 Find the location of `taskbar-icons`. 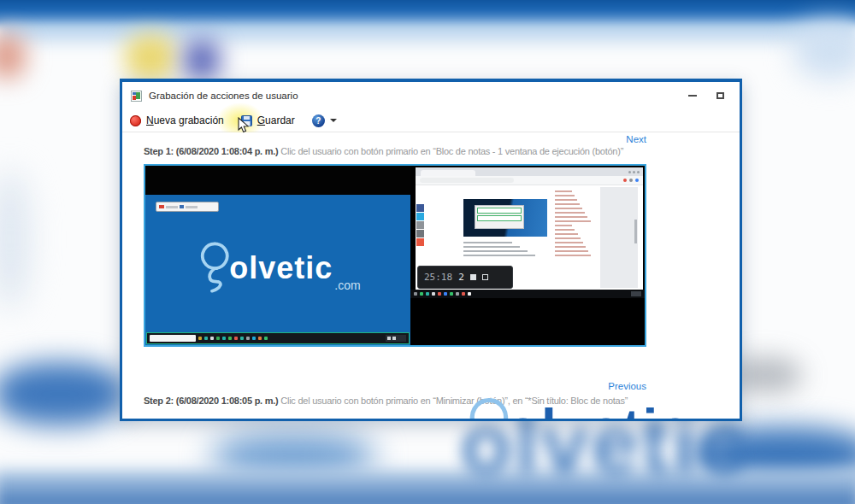

taskbar-icons is located at coordinates (443, 294).